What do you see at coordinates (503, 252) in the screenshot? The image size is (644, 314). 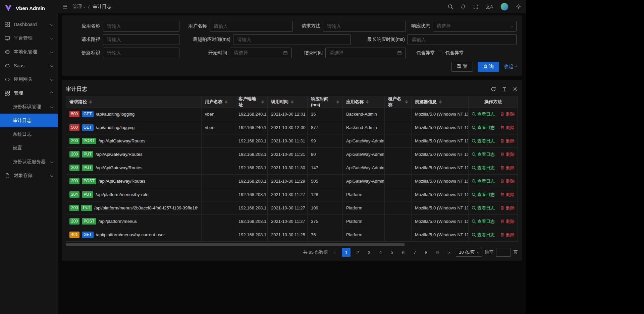 I see `jump-to-page-input` at bounding box center [503, 252].